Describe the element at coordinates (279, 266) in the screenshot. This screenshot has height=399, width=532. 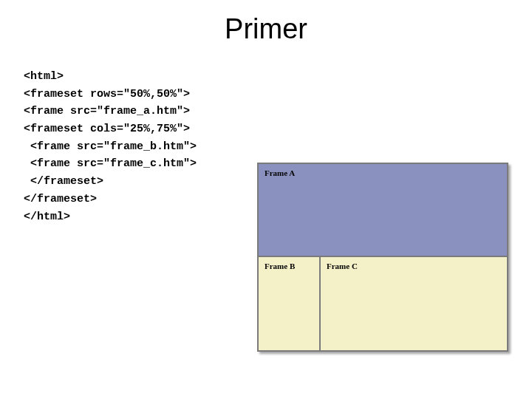
I see `frame-b-label: Frame B` at that location.